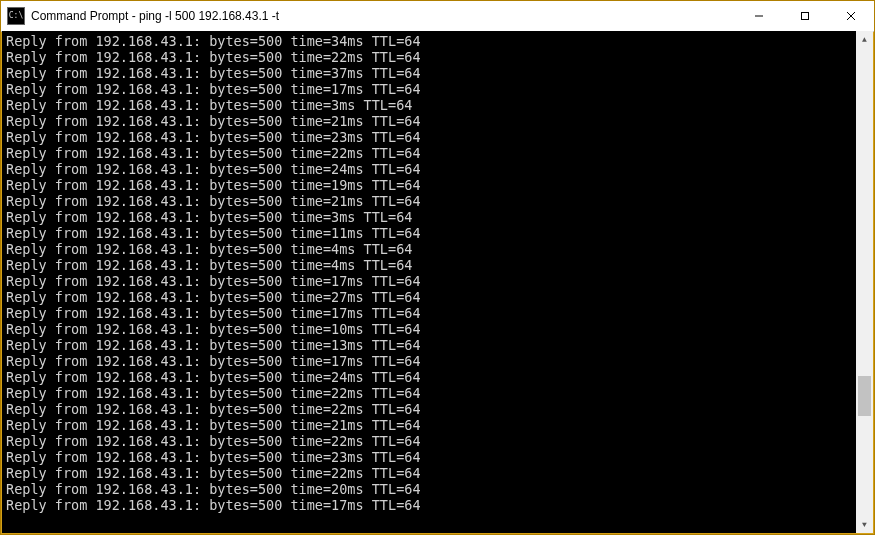  I want to click on scroll-track, so click(864, 282).